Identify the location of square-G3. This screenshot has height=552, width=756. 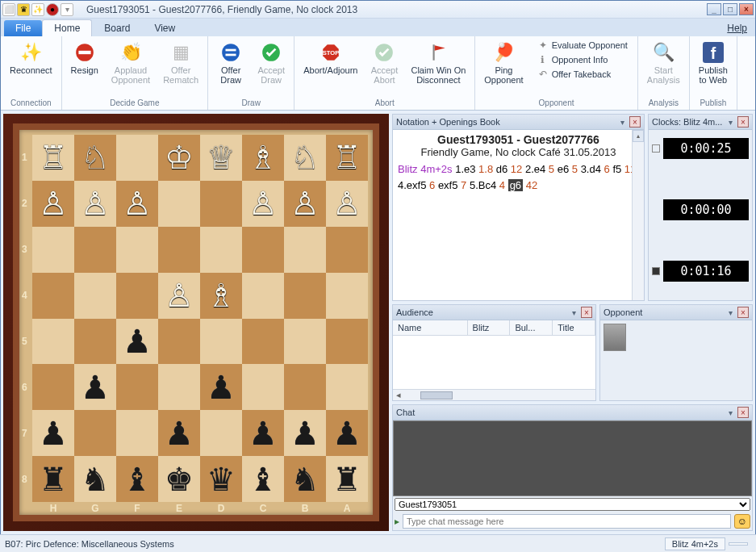
(95, 250).